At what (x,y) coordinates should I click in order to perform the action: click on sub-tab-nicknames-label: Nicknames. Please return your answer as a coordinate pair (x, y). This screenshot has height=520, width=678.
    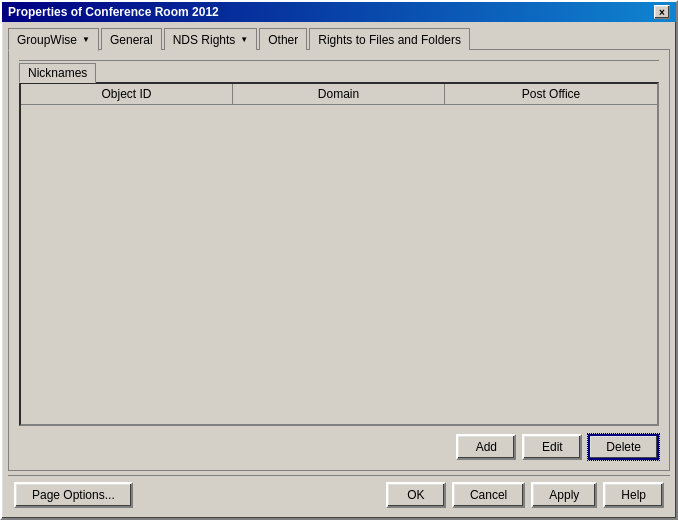
    Looking at the image, I should click on (58, 73).